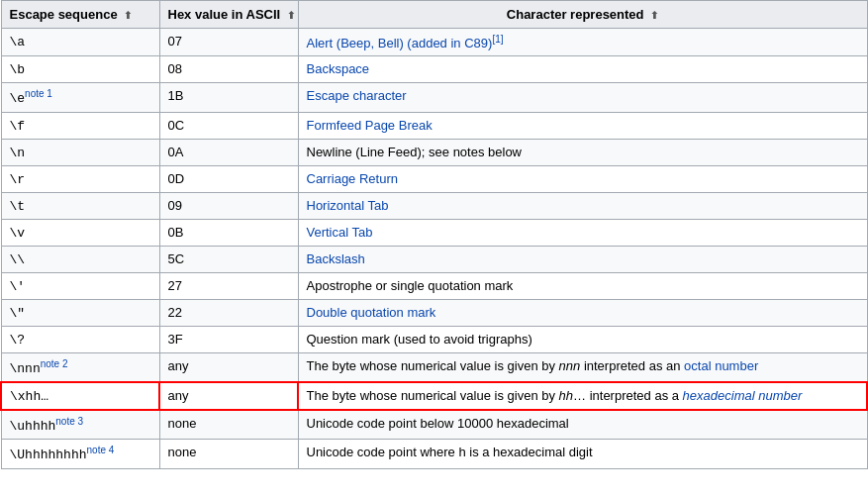 This screenshot has width=868, height=498. Describe the element at coordinates (582, 97) in the screenshot. I see `cell-char: Escape character` at that location.